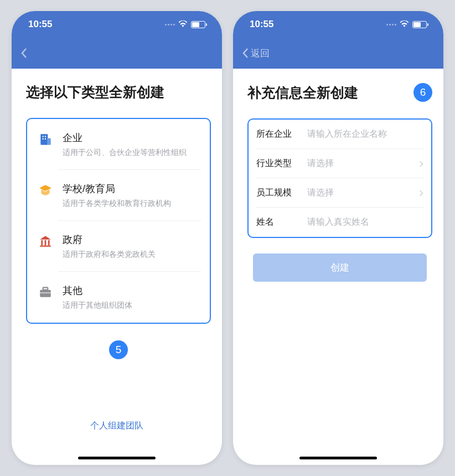 The height and width of the screenshot is (476, 455). Describe the element at coordinates (132, 204) in the screenshot. I see `type-desc: 适用于各类学校和教育行政机构` at that location.